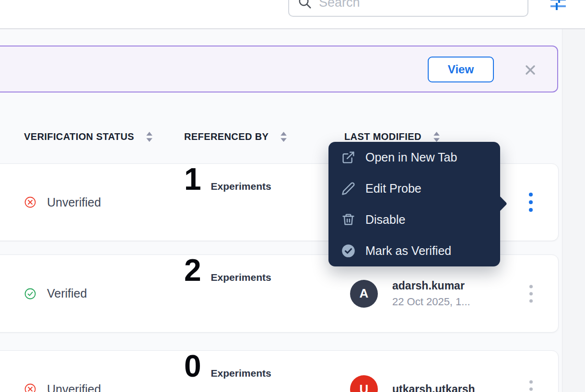 Image resolution: width=585 pixels, height=392 pixels. I want to click on avatar: A, so click(364, 294).